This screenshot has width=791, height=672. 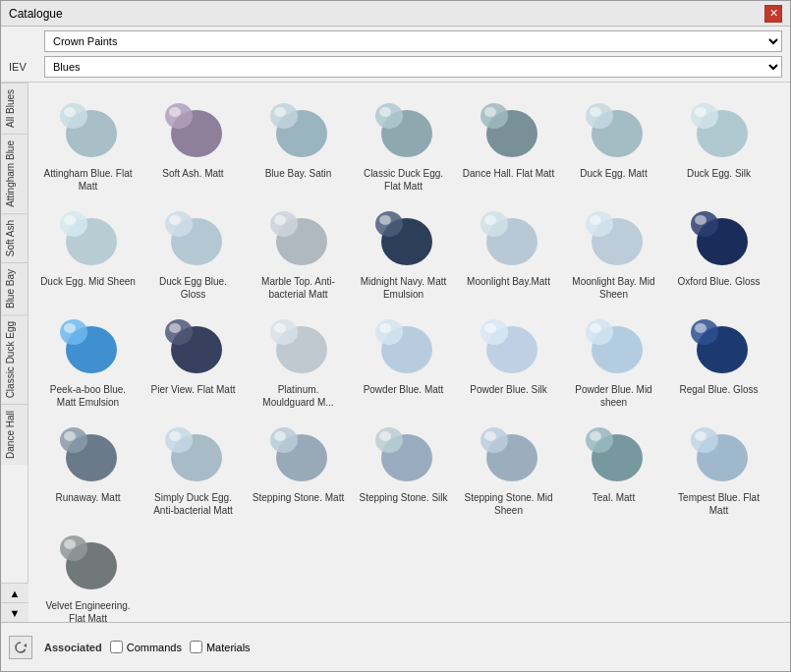 I want to click on paint-label: Pier View. Flat Matt, so click(x=194, y=389).